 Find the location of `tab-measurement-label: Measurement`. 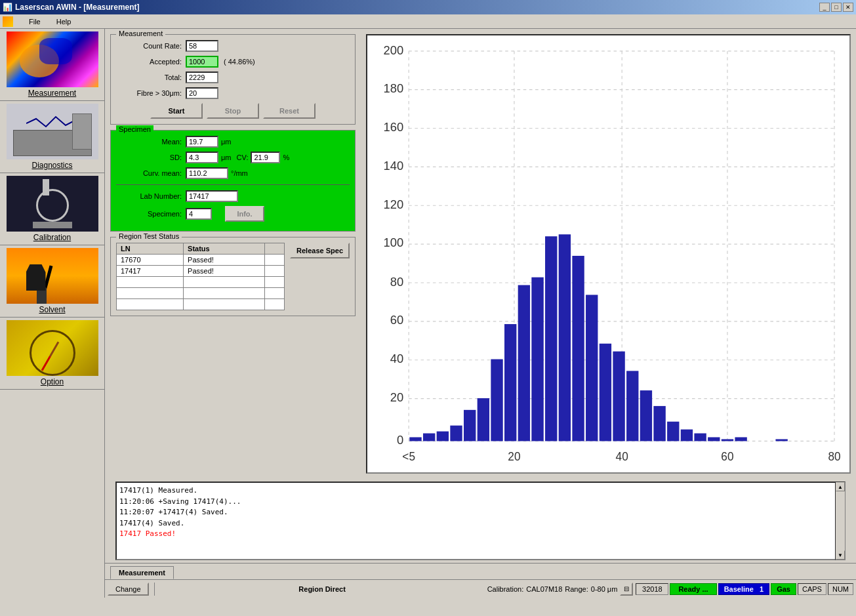

tab-measurement-label: Measurement is located at coordinates (142, 573).